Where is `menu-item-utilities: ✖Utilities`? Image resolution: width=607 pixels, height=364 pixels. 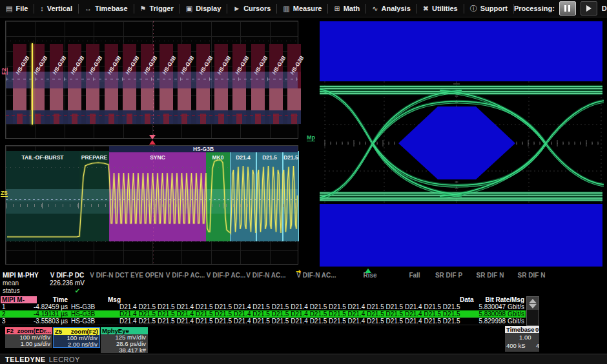
menu-item-utilities: ✖Utilities is located at coordinates (440, 8).